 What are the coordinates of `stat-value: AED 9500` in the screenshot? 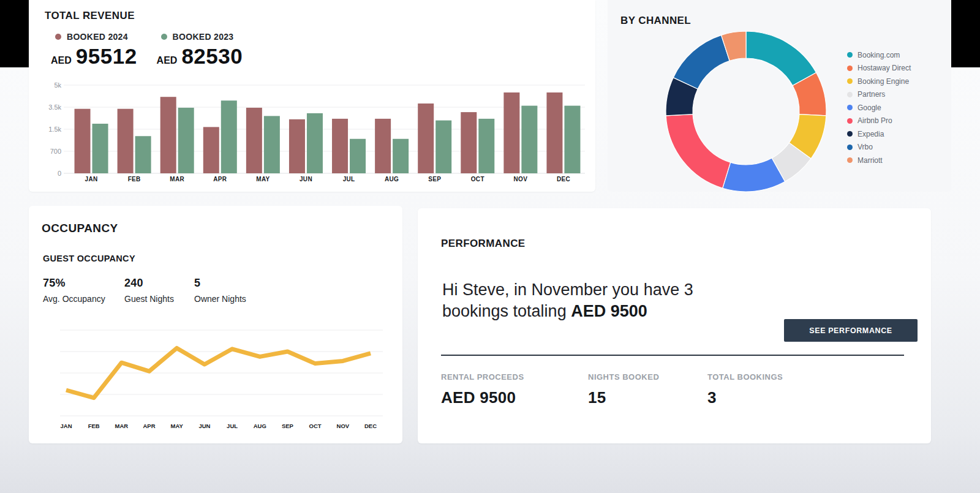 It's located at (514, 398).